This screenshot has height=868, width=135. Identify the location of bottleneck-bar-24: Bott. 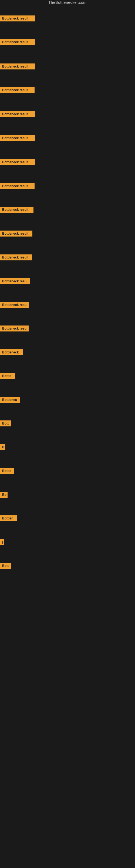
(6, 566).